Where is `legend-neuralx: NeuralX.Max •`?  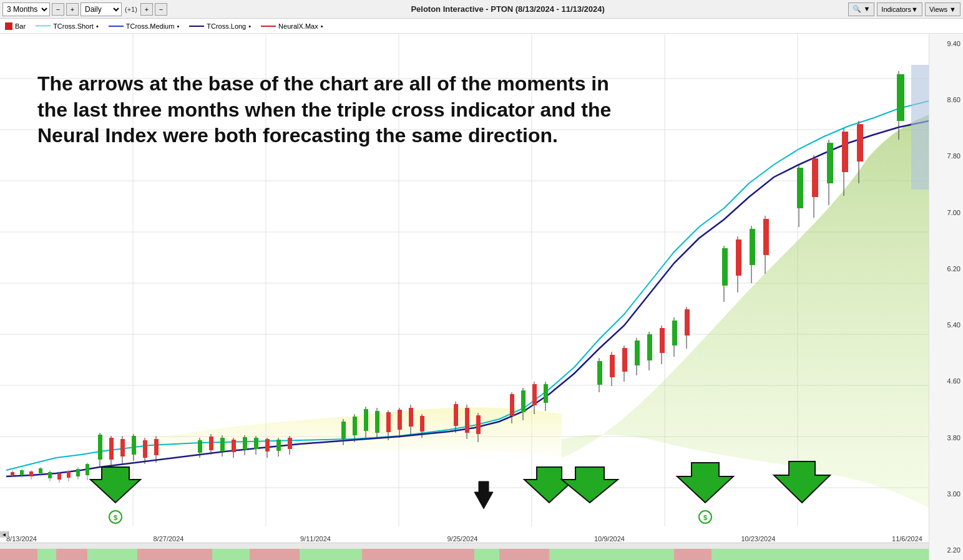
legend-neuralx: NeuralX.Max • is located at coordinates (292, 26).